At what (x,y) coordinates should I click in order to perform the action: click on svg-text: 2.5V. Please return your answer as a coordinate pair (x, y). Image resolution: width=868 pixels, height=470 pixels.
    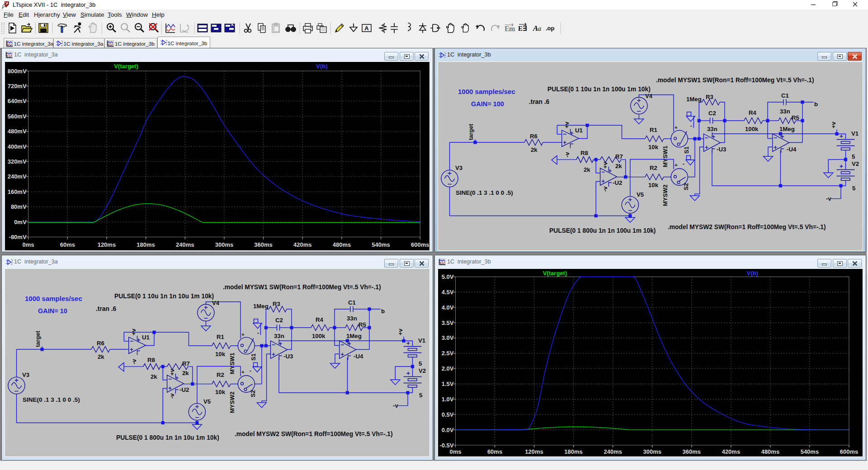
    Looking at the image, I should click on (448, 353).